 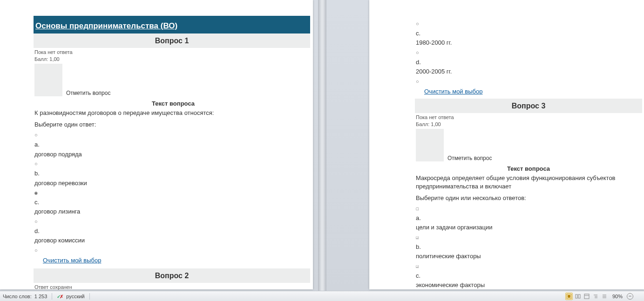 I want to click on q1-opt-d: договор комиссии, so click(x=173, y=240).